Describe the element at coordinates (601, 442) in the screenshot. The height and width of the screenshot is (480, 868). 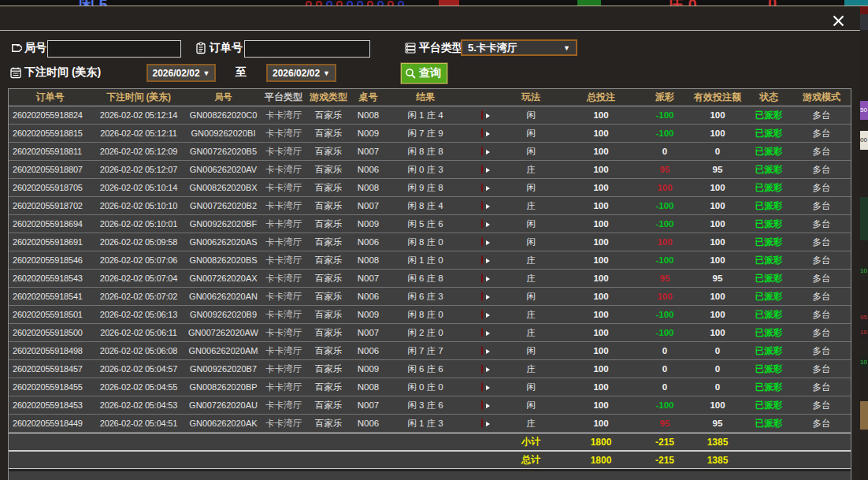
I see `subtotal-row-total-bet: 1800` at that location.